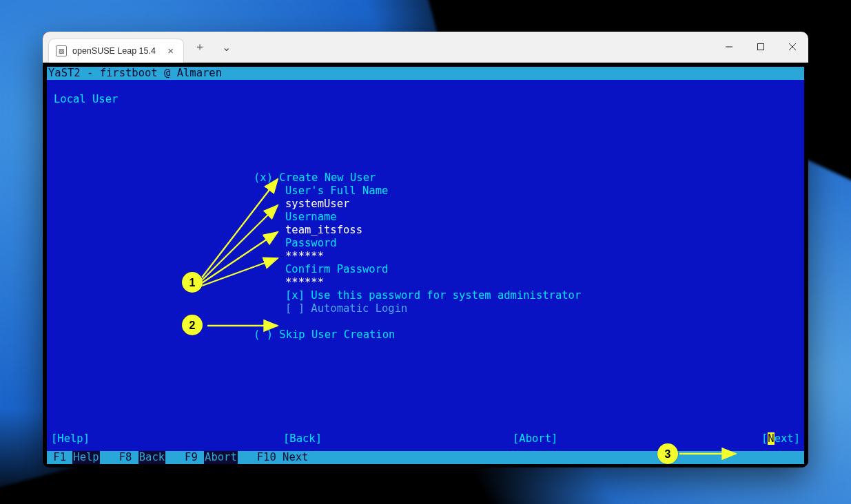 The image size is (851, 504). What do you see at coordinates (336, 270) in the screenshot?
I see `label-confirm-password: Confirm Password` at bounding box center [336, 270].